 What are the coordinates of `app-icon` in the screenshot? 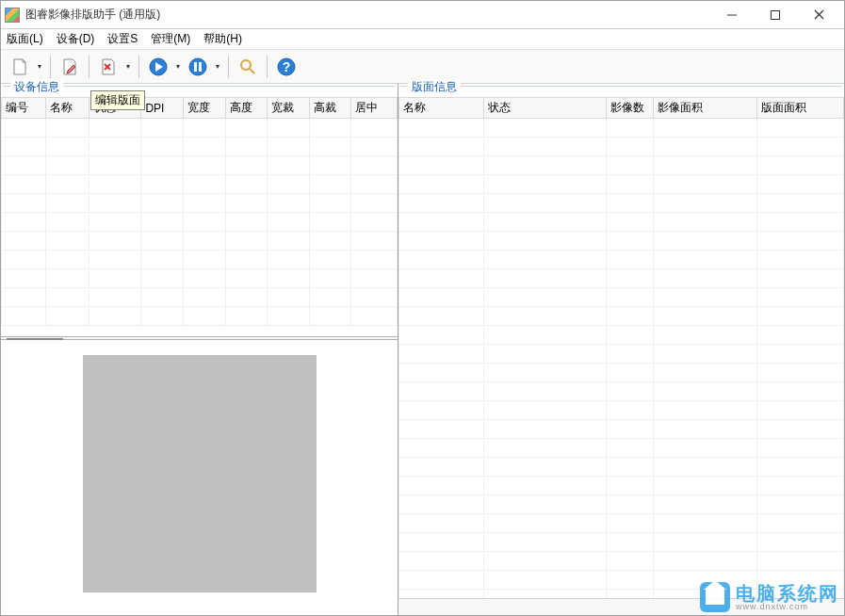 It's located at (12, 15).